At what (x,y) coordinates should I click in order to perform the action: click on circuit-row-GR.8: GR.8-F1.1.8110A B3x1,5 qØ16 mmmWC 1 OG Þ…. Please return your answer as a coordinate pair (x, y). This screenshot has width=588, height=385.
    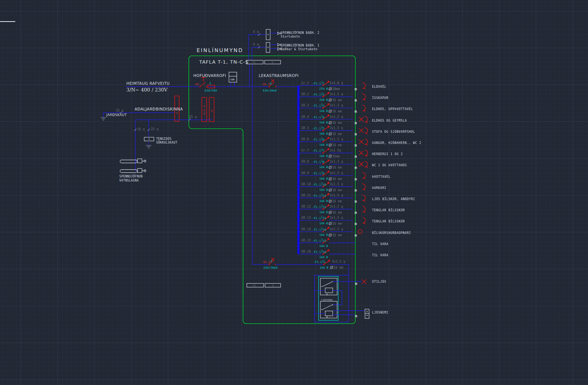
    Looking at the image, I should click on (353, 164).